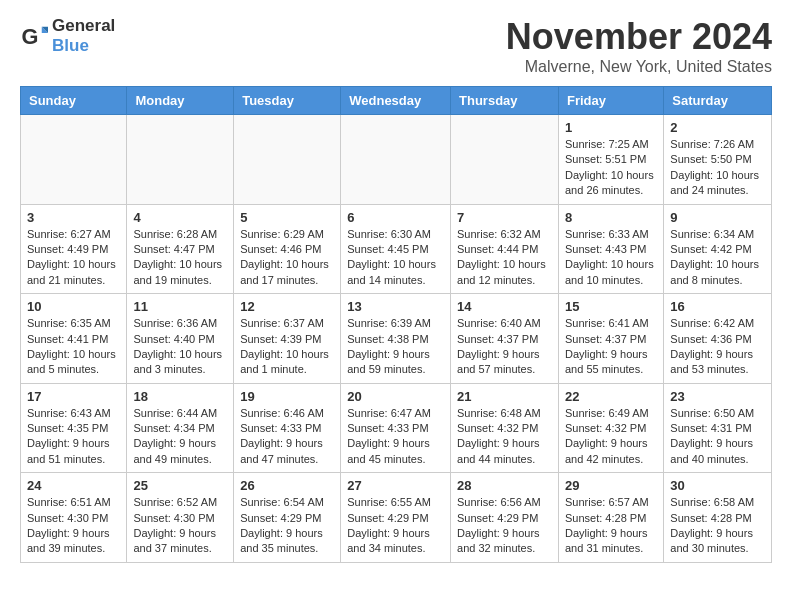  Describe the element at coordinates (396, 249) in the screenshot. I see `week-row-2: 3Sunrise: 6:27 AM Sunset: 4:49 PM Daylig…` at that location.